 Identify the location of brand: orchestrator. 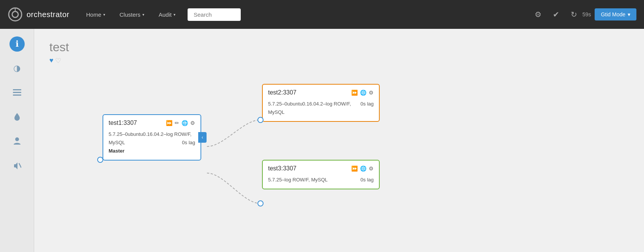
(39, 14).